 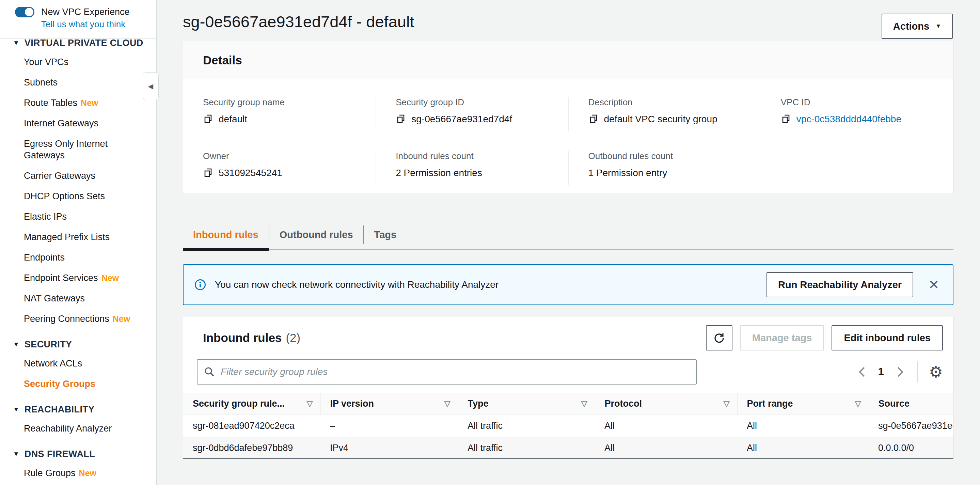 I want to click on chevron-left-icon: ◀, so click(x=151, y=86).